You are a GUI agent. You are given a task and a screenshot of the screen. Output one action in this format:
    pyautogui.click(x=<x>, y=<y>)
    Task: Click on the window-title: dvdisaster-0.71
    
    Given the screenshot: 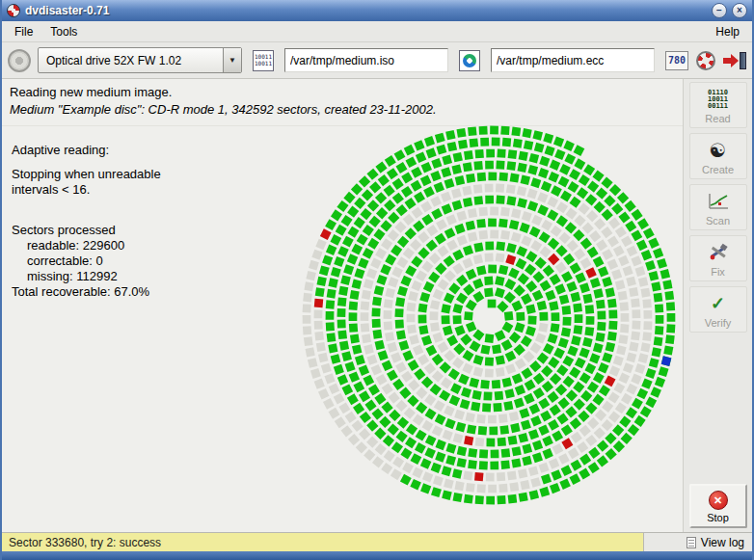 What is the action you would take?
    pyautogui.click(x=67, y=11)
    